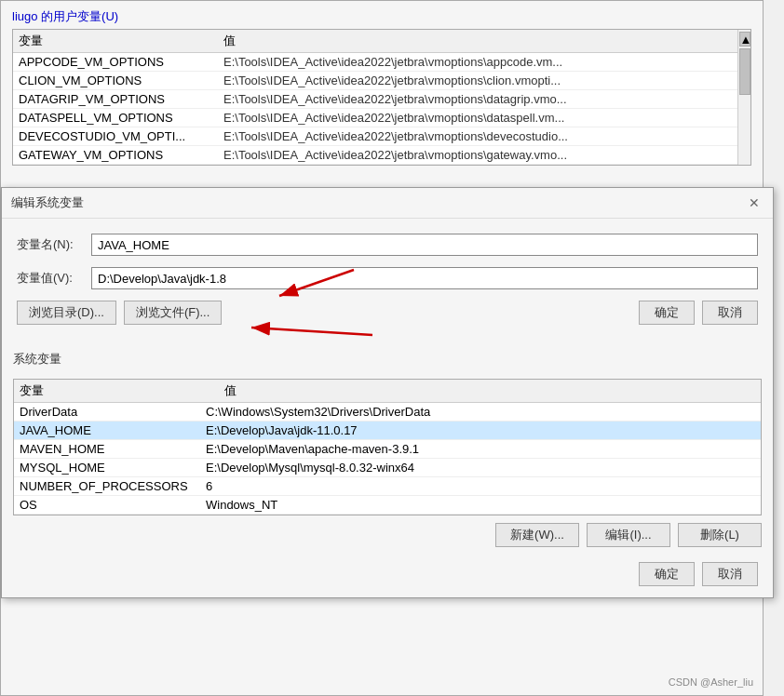 This screenshot has height=696, width=784. Describe the element at coordinates (54, 245) in the screenshot. I see `var-name-label: 变量名(N):` at that location.